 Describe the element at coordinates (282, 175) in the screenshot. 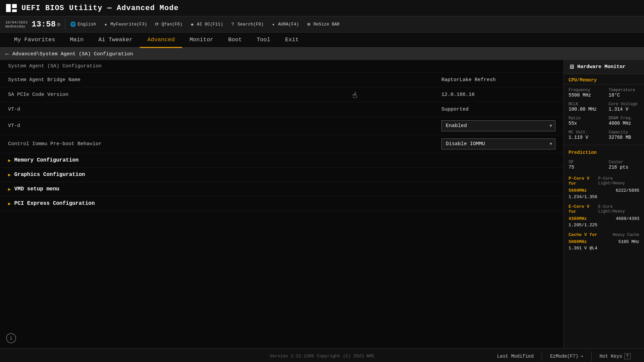

I see `section-graphics-configuration: ▶ Graphics Configuration` at that location.